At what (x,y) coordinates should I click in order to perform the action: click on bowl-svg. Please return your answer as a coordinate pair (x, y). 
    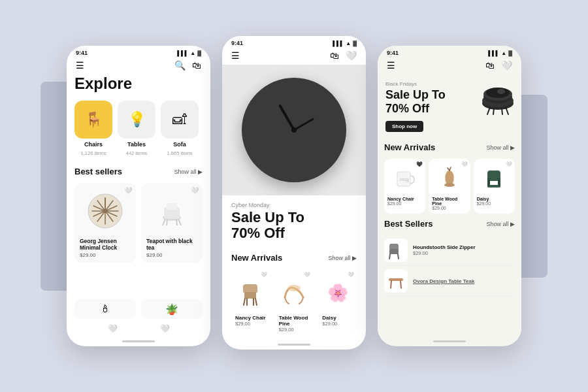
    Looking at the image, I should click on (498, 98).